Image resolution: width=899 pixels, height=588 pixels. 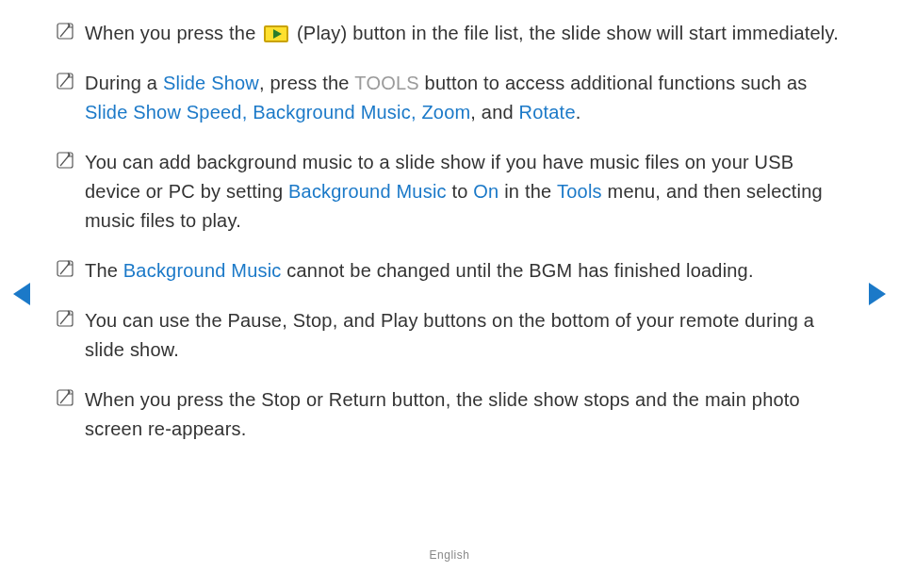 I want to click on tools-label: TOOLS, so click(x=386, y=83).